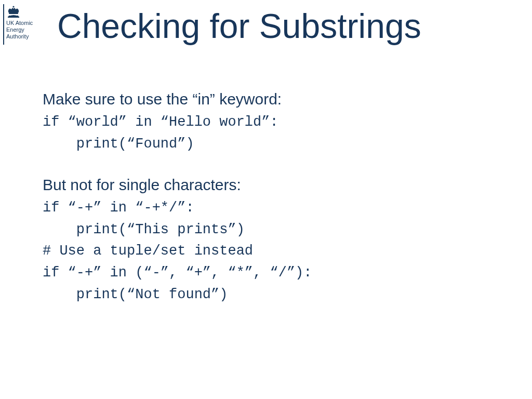  What do you see at coordinates (14, 12) in the screenshot?
I see `crown-crest-icon` at bounding box center [14, 12].